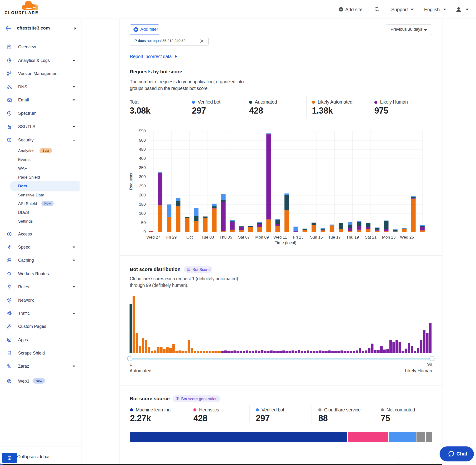 This screenshot has width=476, height=465. Describe the element at coordinates (317, 237) in the screenshot. I see `svg-text: Sun 15` at that location.